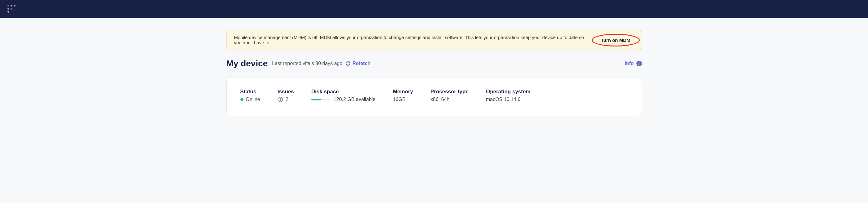  Describe the element at coordinates (242, 100) in the screenshot. I see `status-dot-icon` at that location.